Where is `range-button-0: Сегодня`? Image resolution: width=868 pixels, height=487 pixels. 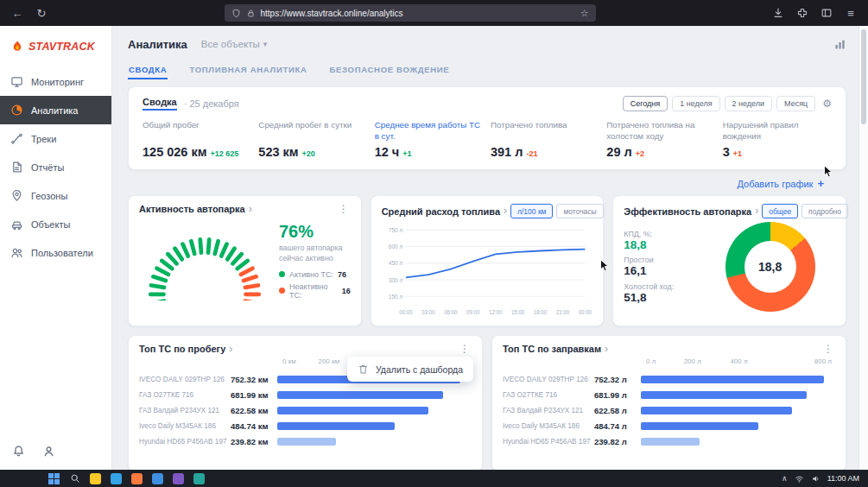 range-button-0: Сегодня is located at coordinates (646, 104).